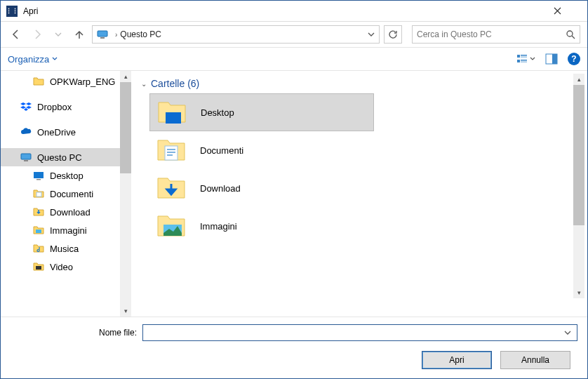  I want to click on tree-item-pictures: Immagini, so click(60, 230).